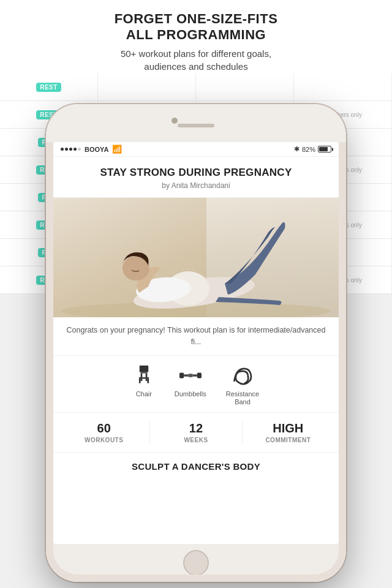  What do you see at coordinates (325, 149) in the screenshot?
I see `battery-icon` at bounding box center [325, 149].